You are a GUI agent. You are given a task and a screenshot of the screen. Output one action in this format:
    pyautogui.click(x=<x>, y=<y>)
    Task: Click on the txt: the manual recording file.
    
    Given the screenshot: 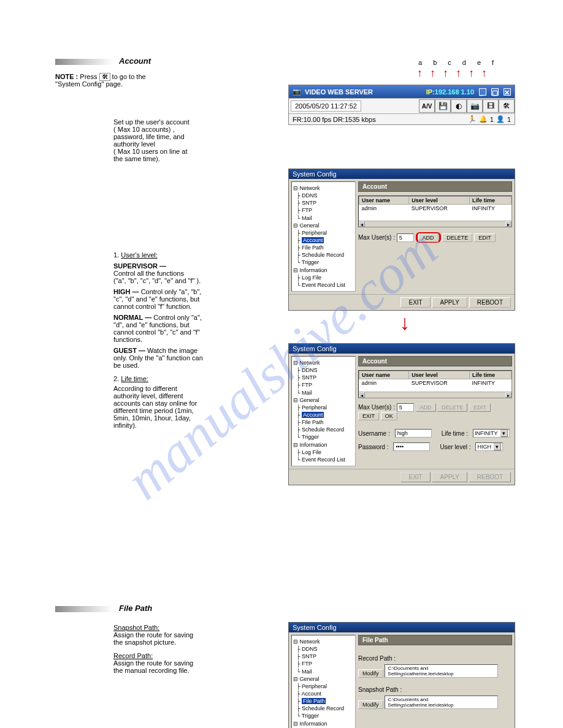 What is the action you would take?
    pyautogui.click(x=191, y=670)
    